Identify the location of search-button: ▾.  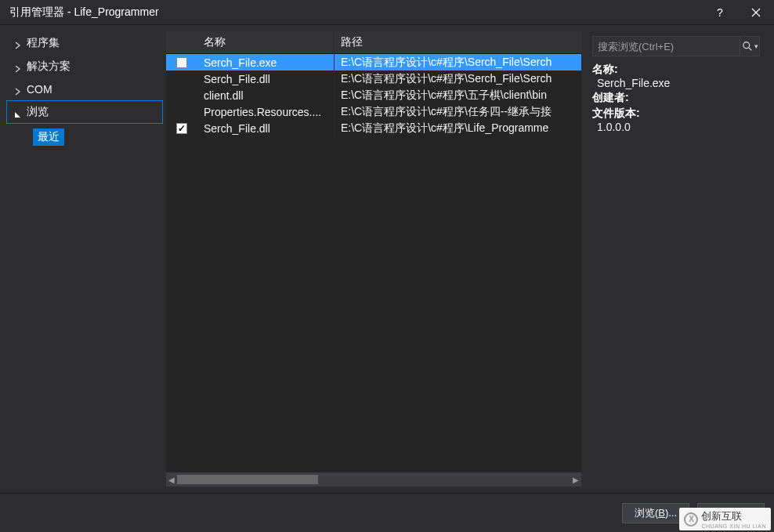
(750, 46).